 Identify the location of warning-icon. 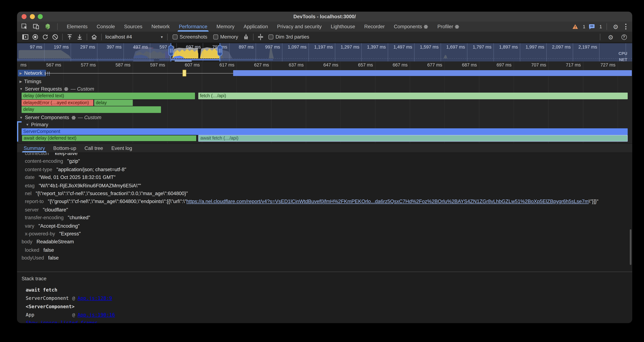
(575, 27).